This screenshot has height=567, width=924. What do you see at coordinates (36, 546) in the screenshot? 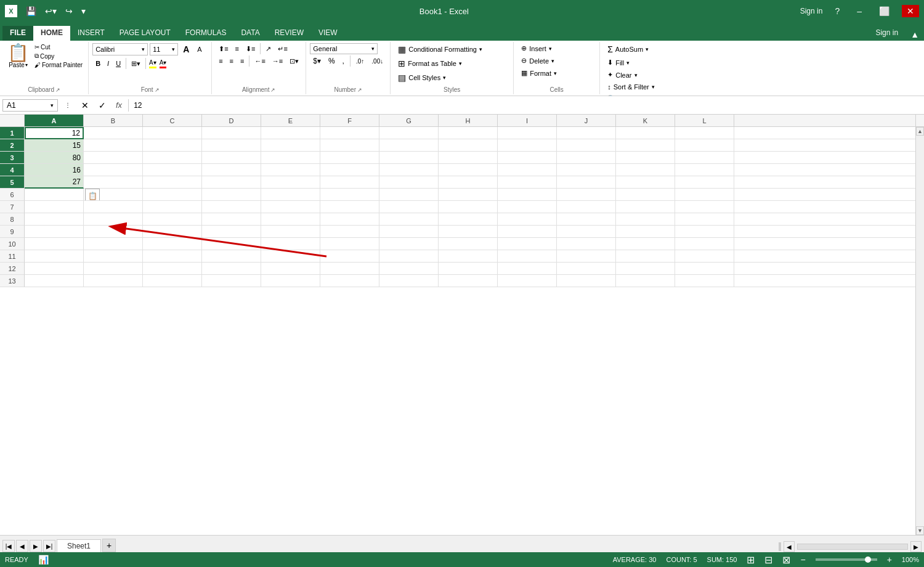
I see `sheet-nav-next: ▶` at bounding box center [36, 546].